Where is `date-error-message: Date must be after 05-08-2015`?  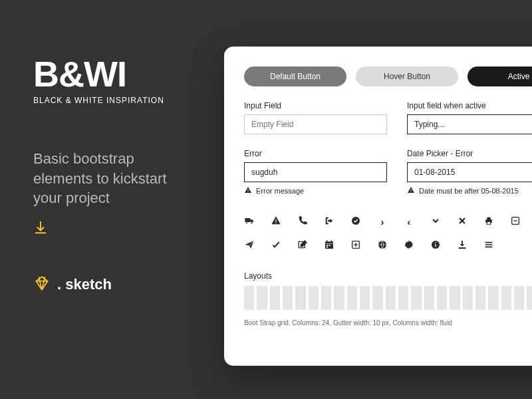 date-error-message: Date must be after 05-08-2015 is located at coordinates (469, 191).